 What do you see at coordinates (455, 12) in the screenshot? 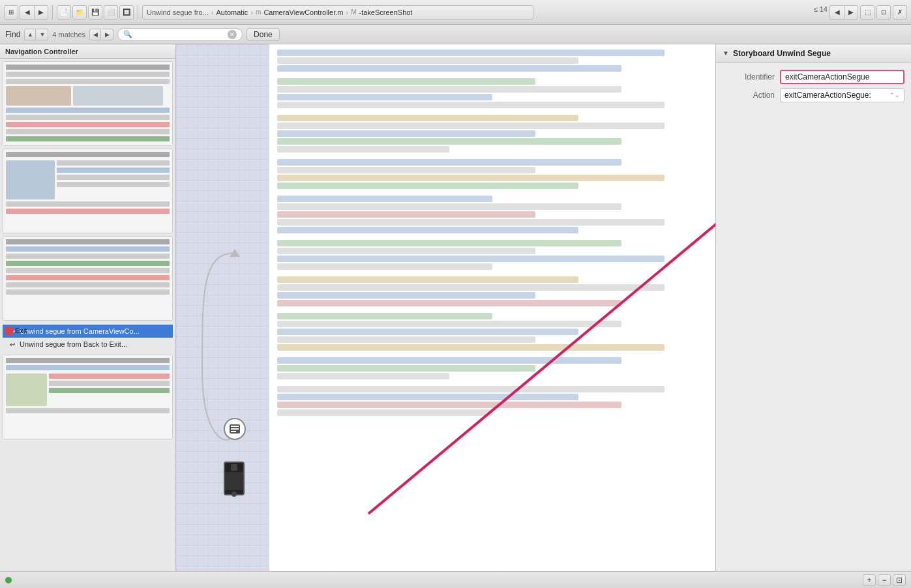
I see `main-toolbar: ⊞ ◀ ▶ 📄 📁 💾 ⬜ 🔲 Unwind segue fro... › Au…` at bounding box center [455, 12].